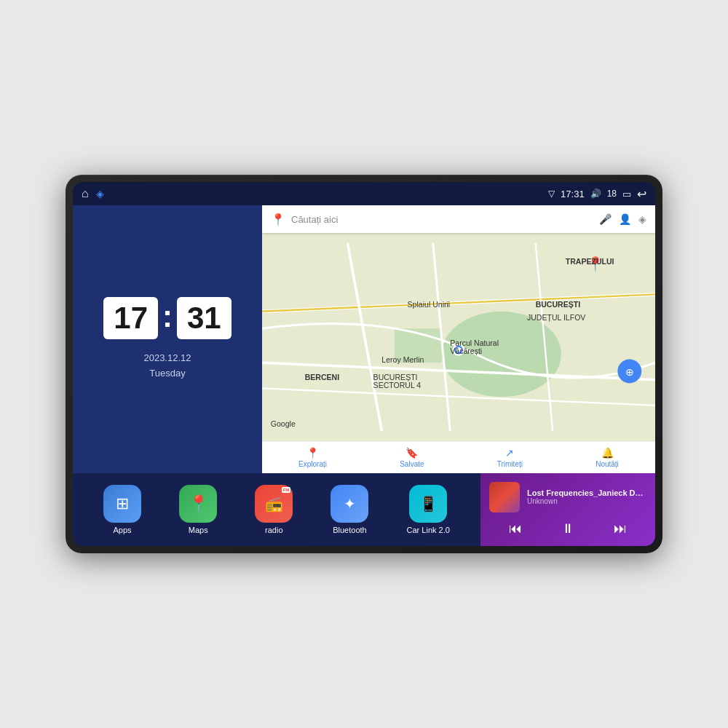  What do you see at coordinates (552, 194) in the screenshot?
I see `signal-icon: ▽` at bounding box center [552, 194].